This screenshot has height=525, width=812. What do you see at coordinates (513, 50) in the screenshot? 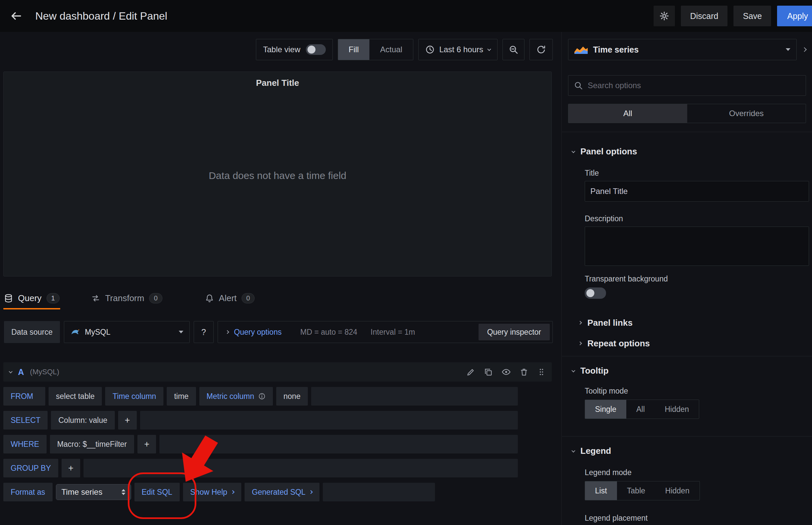
I see `zoom-out-button` at bounding box center [513, 50].